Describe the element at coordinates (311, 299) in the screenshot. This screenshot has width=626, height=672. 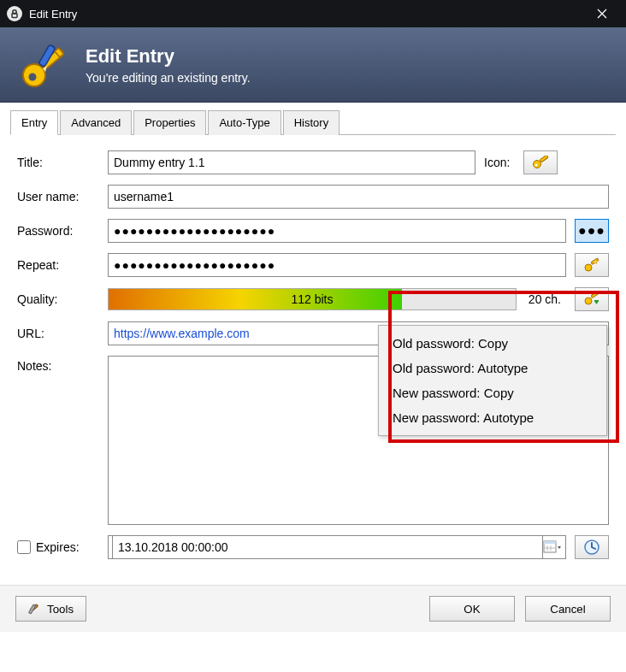
I see `quality-bits-text: 112 bits` at that location.